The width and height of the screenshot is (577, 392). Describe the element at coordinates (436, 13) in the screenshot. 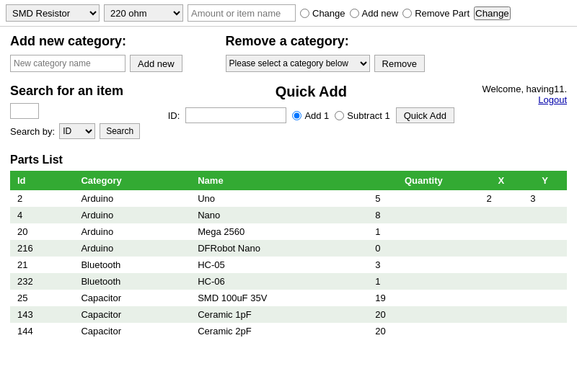

I see `radio-group-remove-part: Remove Part` at that location.